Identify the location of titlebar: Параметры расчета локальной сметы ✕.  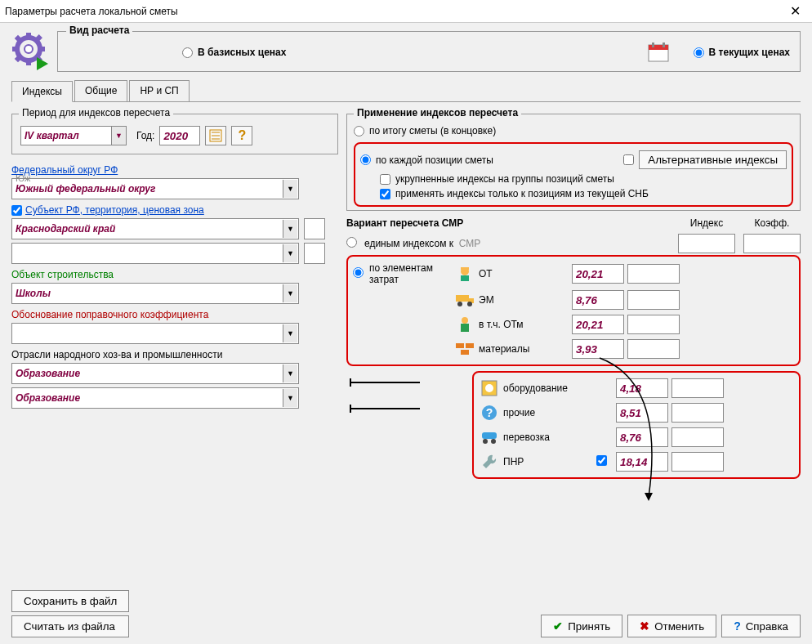
(406, 11).